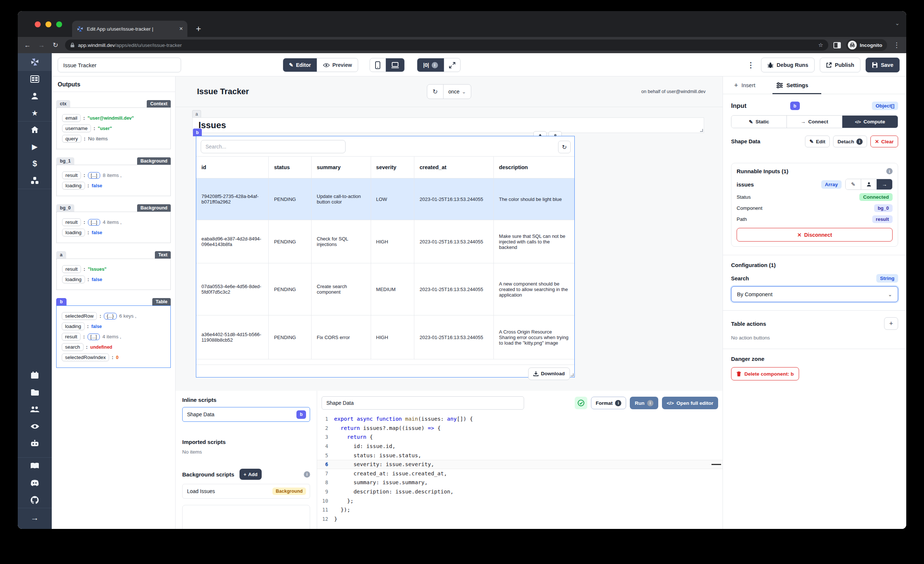 This screenshot has height=564, width=924. Describe the element at coordinates (34, 483) in the screenshot. I see `discord-icon` at that location.